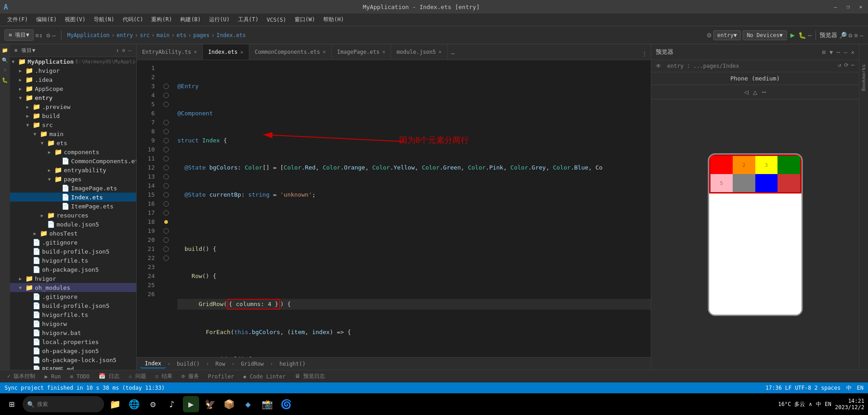 This screenshot has width=868, height=415. Describe the element at coordinates (291, 52) in the screenshot. I see `tab-commoncomponents: CommonComponents.ets ✕` at that location.